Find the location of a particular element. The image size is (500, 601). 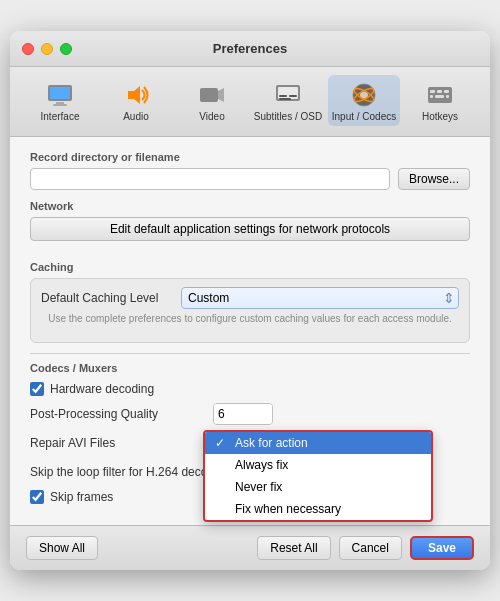

post-processing-row: Post-Processing Quality ▲ ▼ is located at coordinates (250, 414).